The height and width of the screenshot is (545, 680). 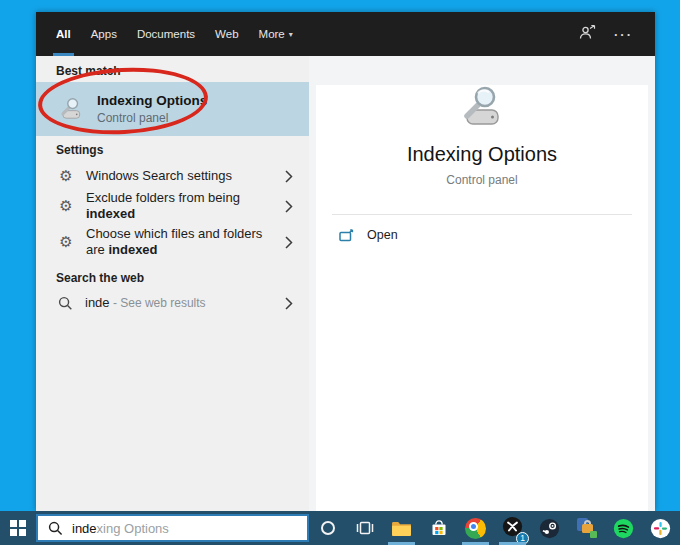 What do you see at coordinates (182, 206) in the screenshot?
I see `result-label: Exclude folders from being indexed` at bounding box center [182, 206].